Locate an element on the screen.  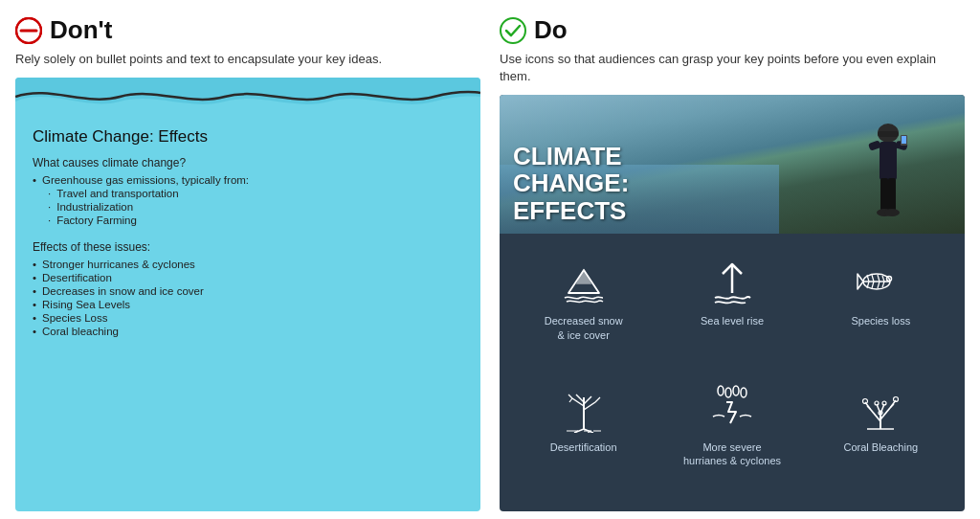
causes-label: What causes climate change? is located at coordinates (248, 163).